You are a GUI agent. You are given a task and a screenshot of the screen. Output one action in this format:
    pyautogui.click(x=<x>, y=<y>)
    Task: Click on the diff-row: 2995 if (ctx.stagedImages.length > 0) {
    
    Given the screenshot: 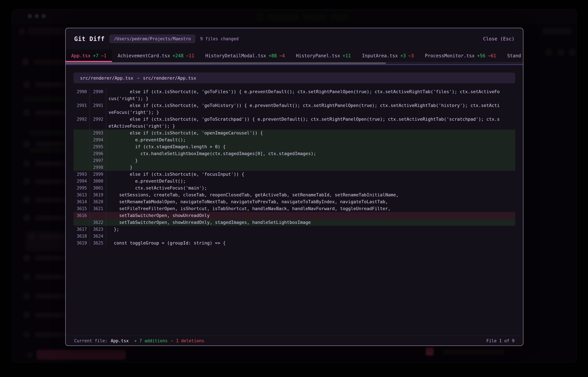 What is the action you would take?
    pyautogui.click(x=294, y=147)
    